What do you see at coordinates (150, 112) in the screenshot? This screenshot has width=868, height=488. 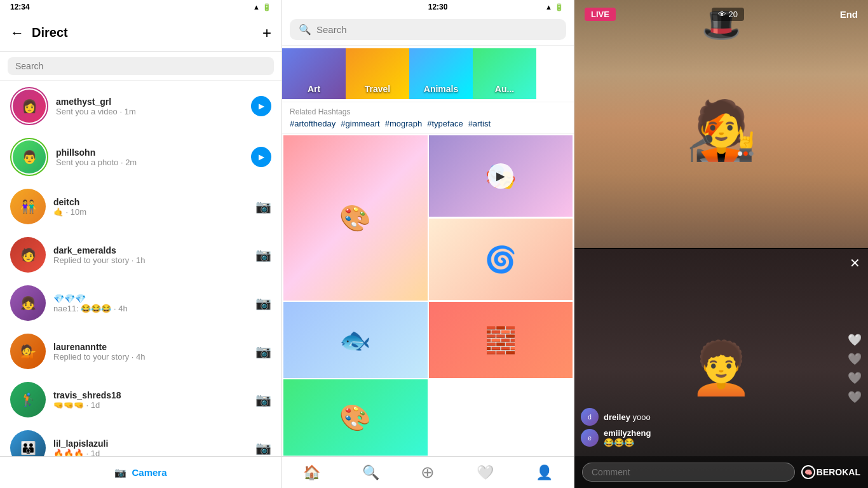 I see `message-preview: Sent you a video · 1m` at bounding box center [150, 112].